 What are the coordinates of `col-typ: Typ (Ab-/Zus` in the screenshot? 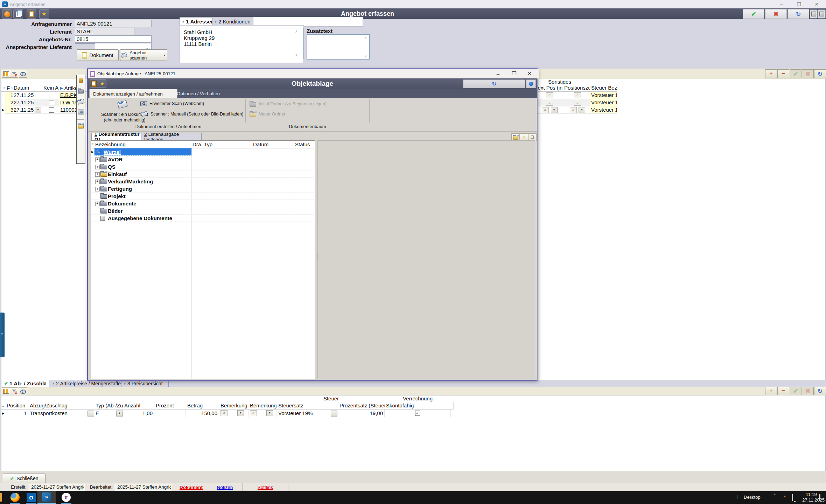 It's located at (110, 406).